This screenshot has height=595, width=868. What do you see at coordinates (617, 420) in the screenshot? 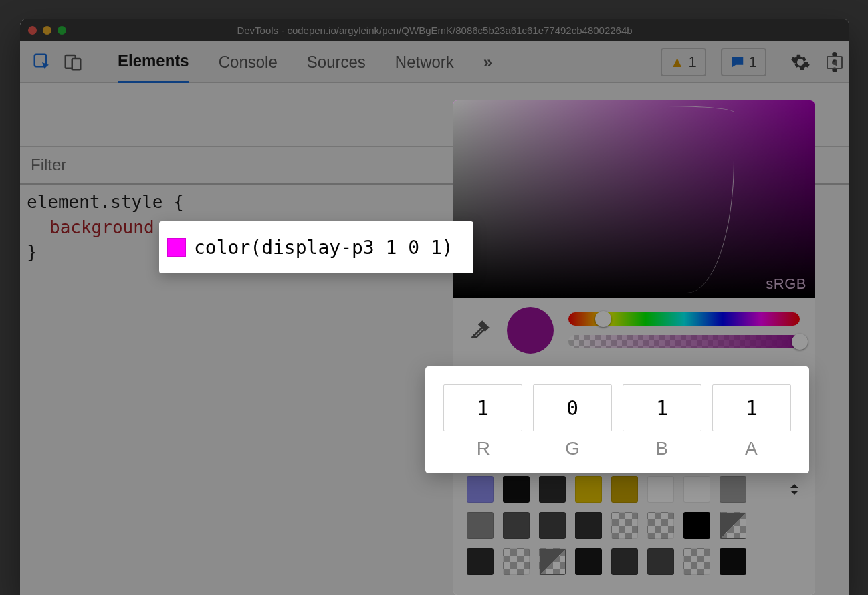
I see `rgba-input-panel: R G B A` at bounding box center [617, 420].